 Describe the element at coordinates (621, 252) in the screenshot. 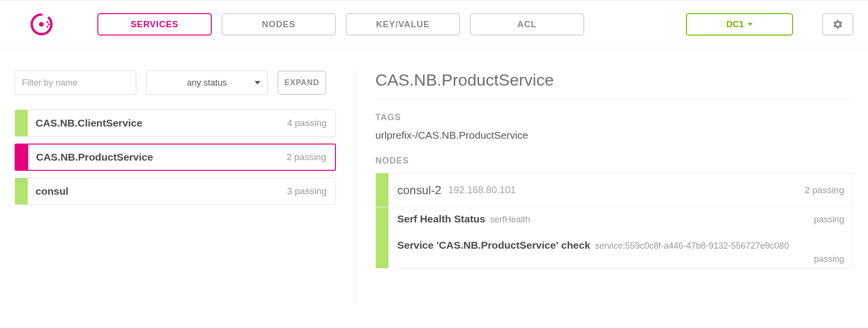

I see `health-check-row: Service 'CAS.NB.ProductService' check se…` at that location.